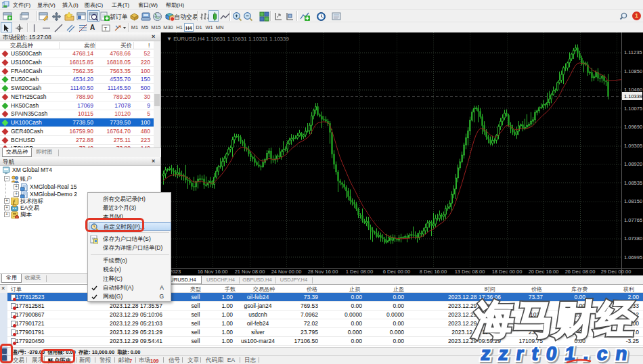  Describe the element at coordinates (508, 272) in the screenshot. I see `svg-text: 18 Dec 00:00` at that location.